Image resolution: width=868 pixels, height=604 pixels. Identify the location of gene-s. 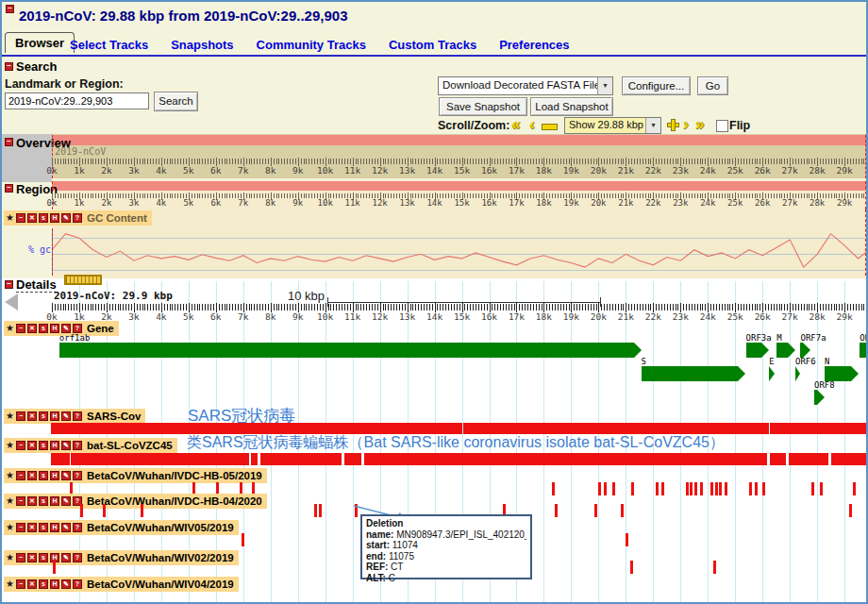
(691, 374).